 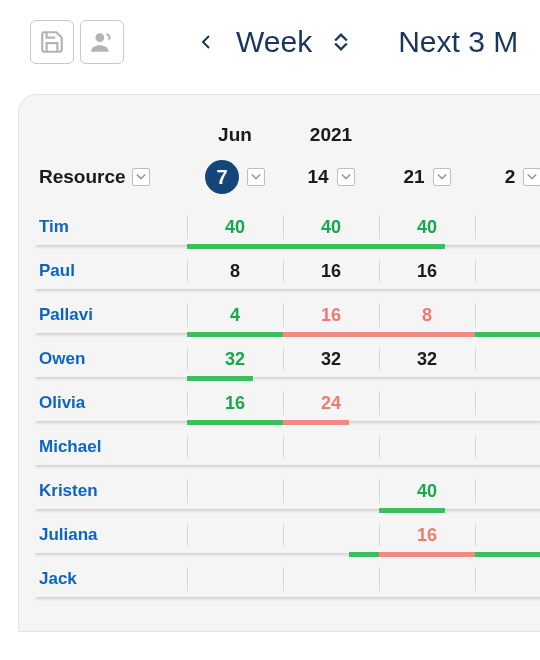 What do you see at coordinates (427, 177) in the screenshot?
I see `date-column-header: 21` at bounding box center [427, 177].